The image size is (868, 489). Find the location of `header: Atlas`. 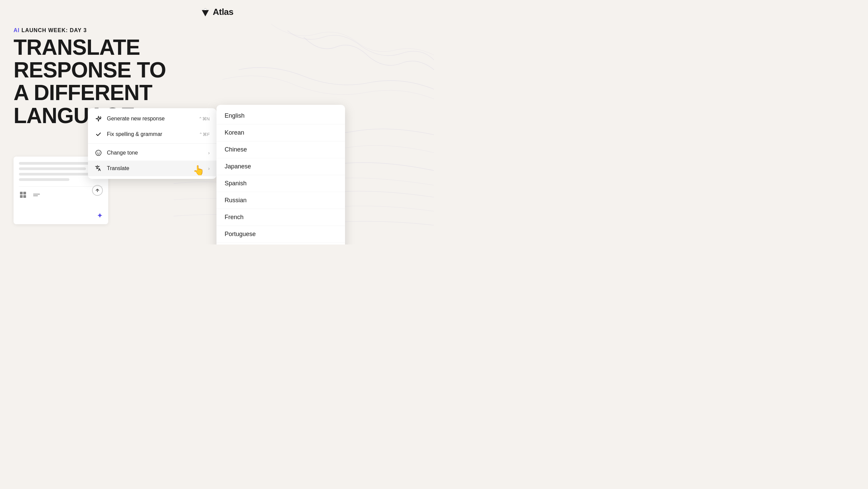

header: Atlas is located at coordinates (217, 10).